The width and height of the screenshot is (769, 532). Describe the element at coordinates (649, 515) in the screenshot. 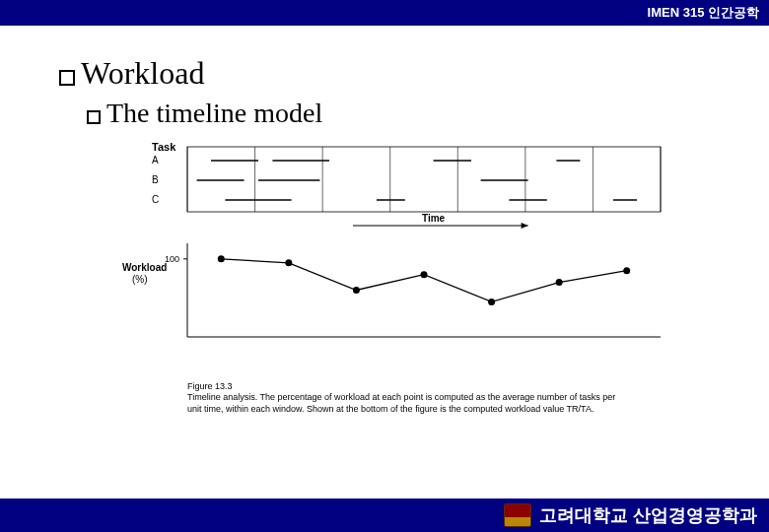

I see `university-name: 고려대학교 산업경영공학과` at that location.